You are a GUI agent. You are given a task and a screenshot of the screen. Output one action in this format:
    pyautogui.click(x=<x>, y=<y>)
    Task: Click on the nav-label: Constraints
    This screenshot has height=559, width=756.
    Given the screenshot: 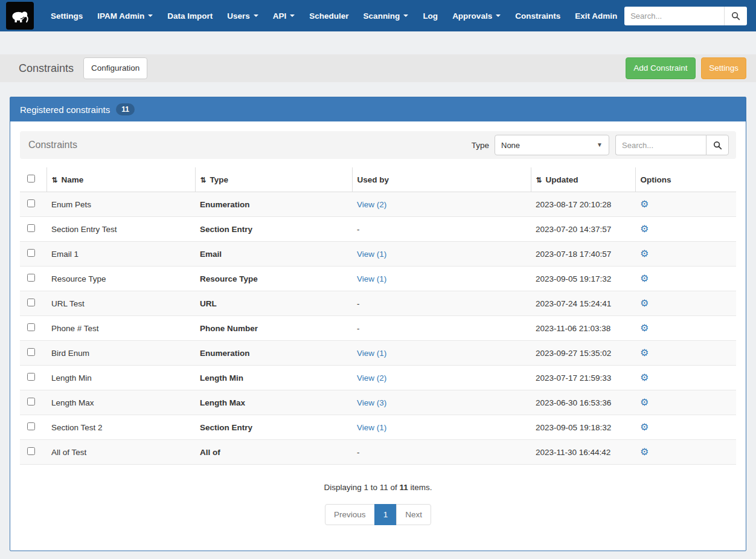 What is the action you would take?
    pyautogui.click(x=537, y=16)
    